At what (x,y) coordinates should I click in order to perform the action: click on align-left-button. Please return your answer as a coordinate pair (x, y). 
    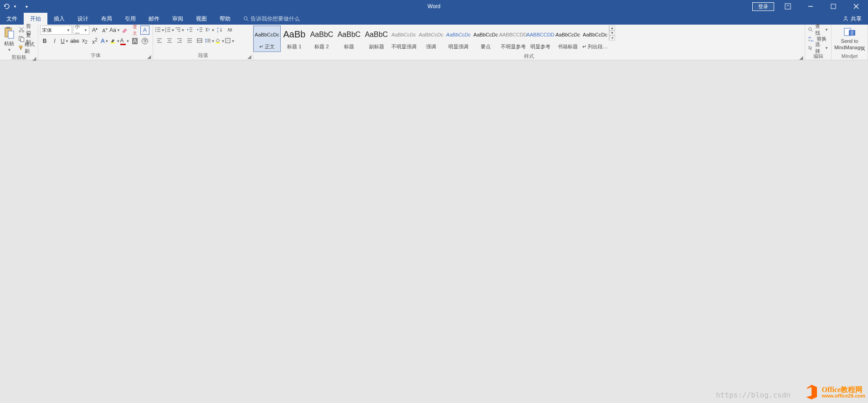
    Looking at the image, I should click on (159, 41).